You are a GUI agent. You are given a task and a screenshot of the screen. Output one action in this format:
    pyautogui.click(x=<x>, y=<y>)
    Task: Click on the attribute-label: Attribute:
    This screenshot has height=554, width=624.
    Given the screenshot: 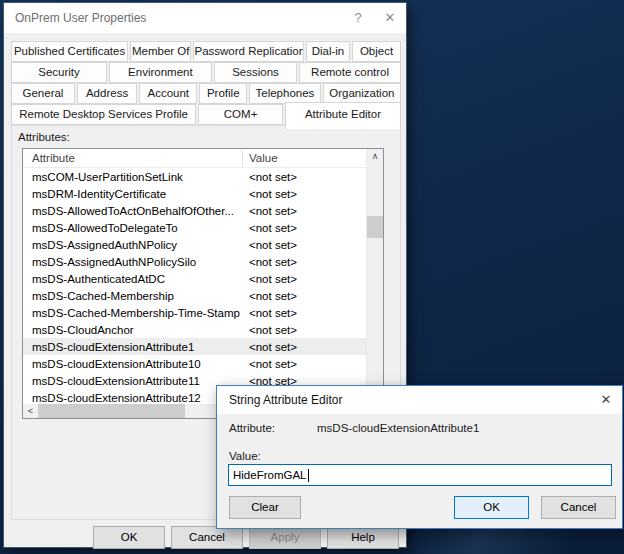 What is the action you would take?
    pyautogui.click(x=252, y=428)
    